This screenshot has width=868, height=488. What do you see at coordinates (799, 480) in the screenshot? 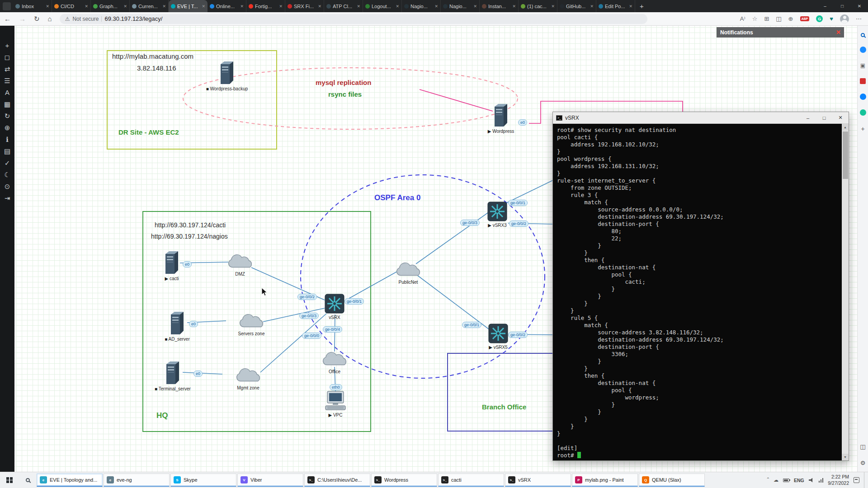
I see `language-indicator: ENG` at bounding box center [799, 480].